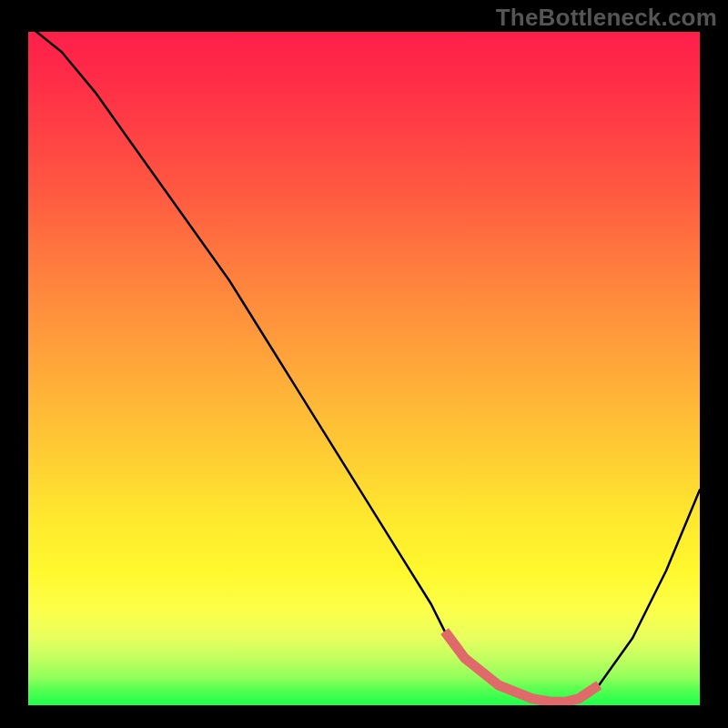  Describe the element at coordinates (522, 667) in the screenshot. I see `optimal-region-highlight` at that location.